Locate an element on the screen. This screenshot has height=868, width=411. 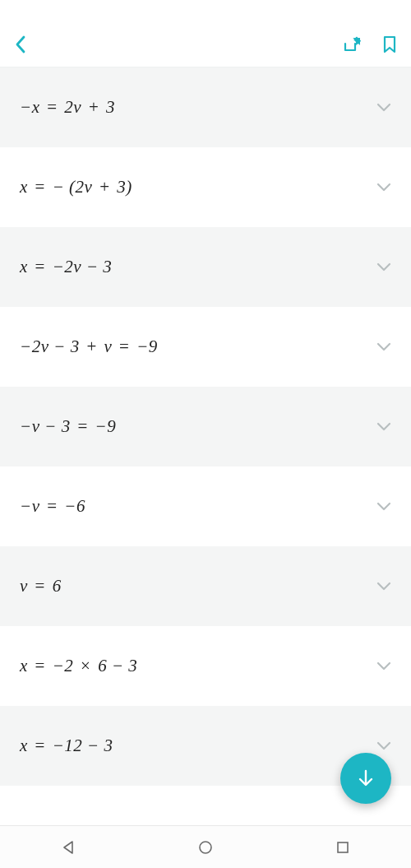
app-header is located at coordinates (206, 44).